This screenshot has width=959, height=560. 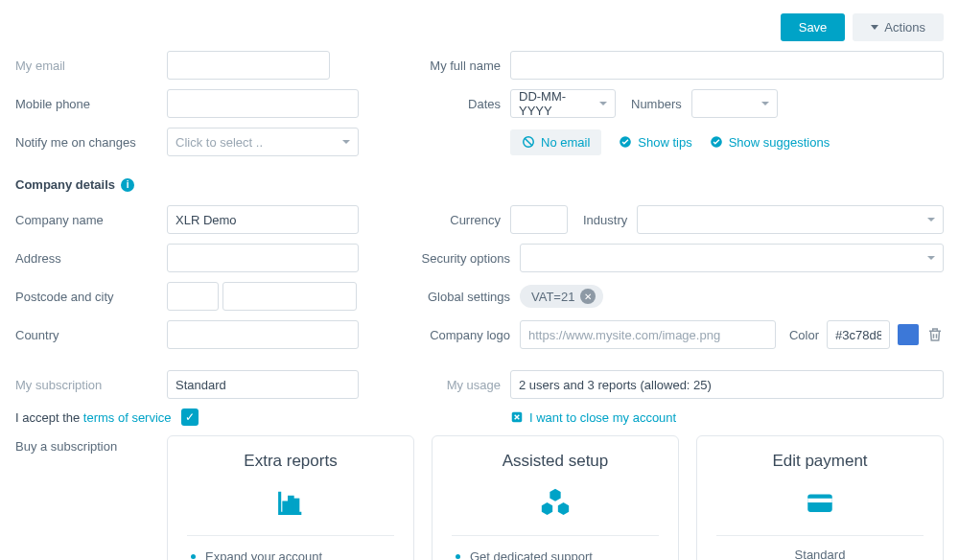 What do you see at coordinates (605, 221) in the screenshot?
I see `industry-label: Industry` at bounding box center [605, 221].